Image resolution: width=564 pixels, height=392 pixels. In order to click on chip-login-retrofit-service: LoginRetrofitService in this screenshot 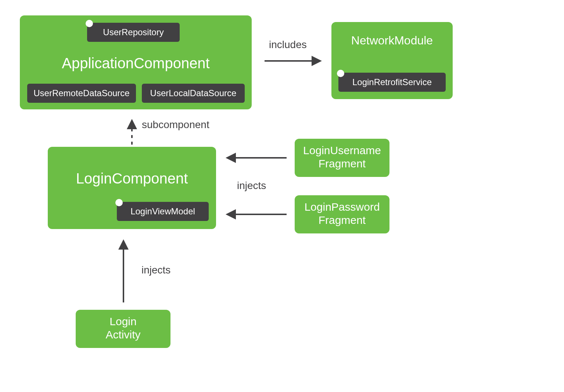, I will do `click(392, 82)`.